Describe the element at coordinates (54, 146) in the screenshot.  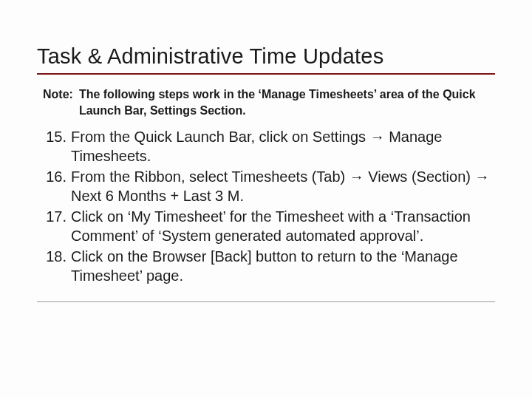
I see `step-number: 15.` at that location.